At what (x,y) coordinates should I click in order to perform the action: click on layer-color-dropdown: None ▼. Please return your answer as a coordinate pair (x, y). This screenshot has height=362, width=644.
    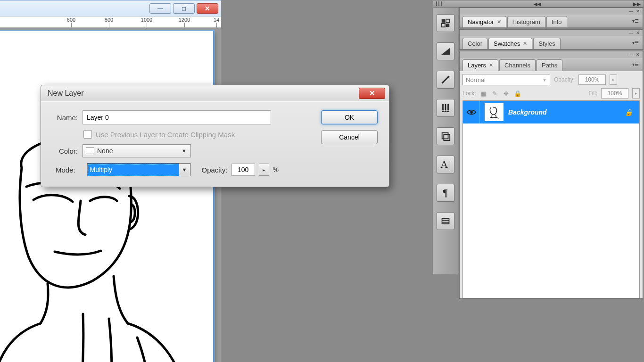
    Looking at the image, I should click on (137, 151).